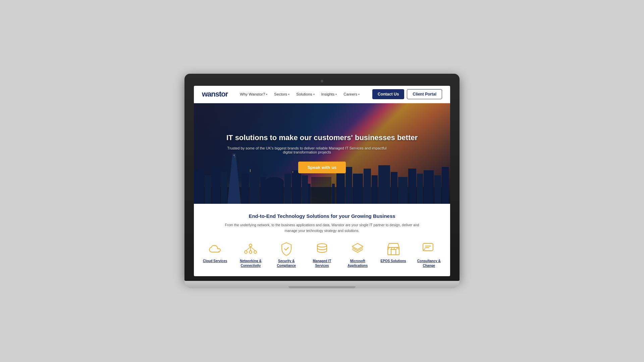 The width and height of the screenshot is (644, 362). I want to click on solutions-grid: Cloud Services, so click(322, 255).